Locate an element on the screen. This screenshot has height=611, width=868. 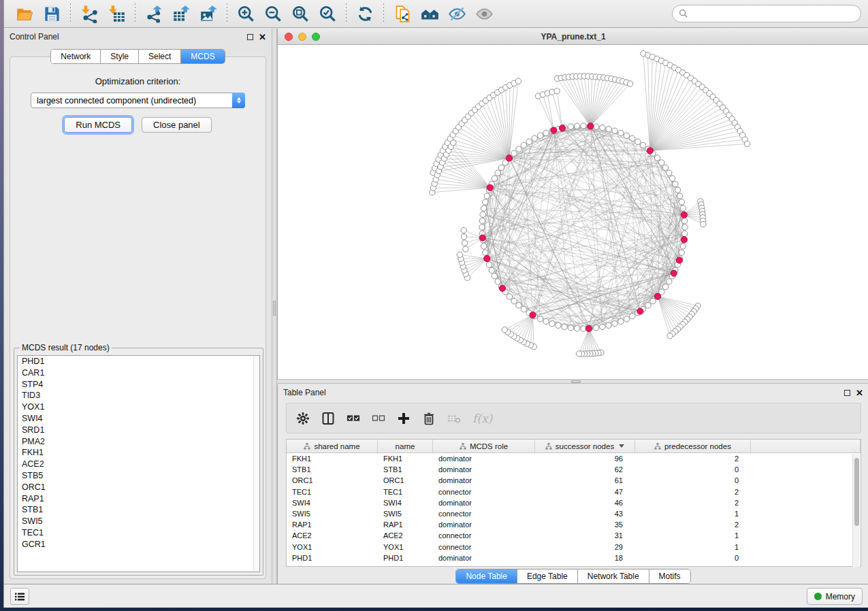
export-table-button is located at coordinates (181, 14).